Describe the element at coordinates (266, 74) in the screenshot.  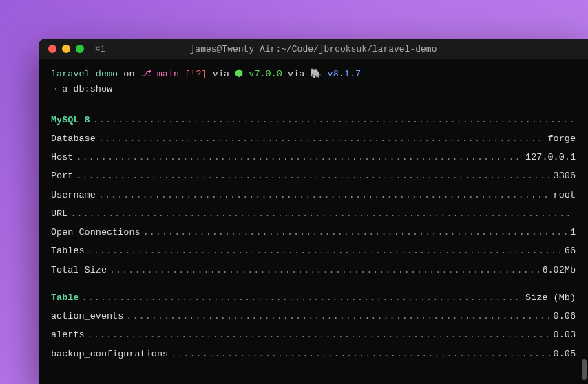
I see `prompt-node-version: v7.0.0` at that location.